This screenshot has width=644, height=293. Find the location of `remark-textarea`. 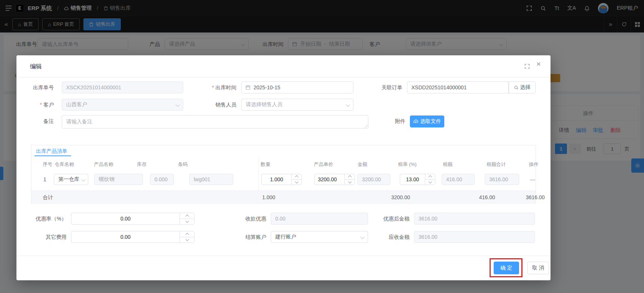

remark-textarea is located at coordinates (215, 122).